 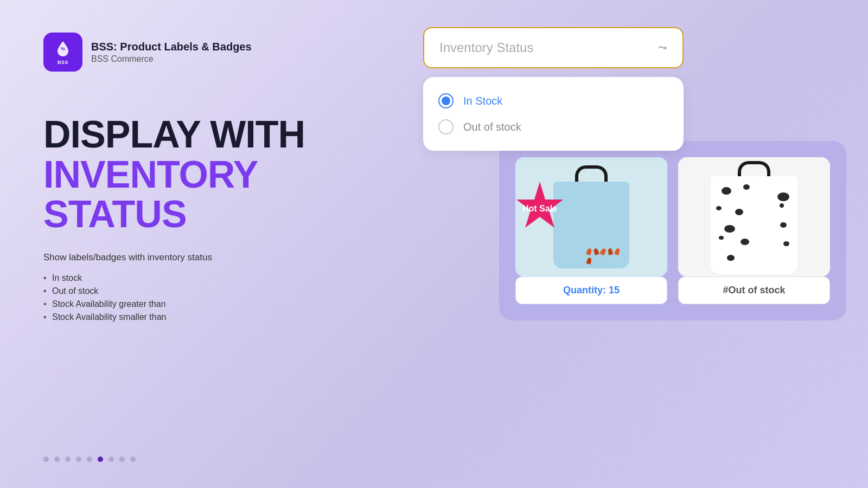 What do you see at coordinates (195, 175) in the screenshot?
I see `main-headline: DISPLAY WITH INVENTORY STATUS` at bounding box center [195, 175].